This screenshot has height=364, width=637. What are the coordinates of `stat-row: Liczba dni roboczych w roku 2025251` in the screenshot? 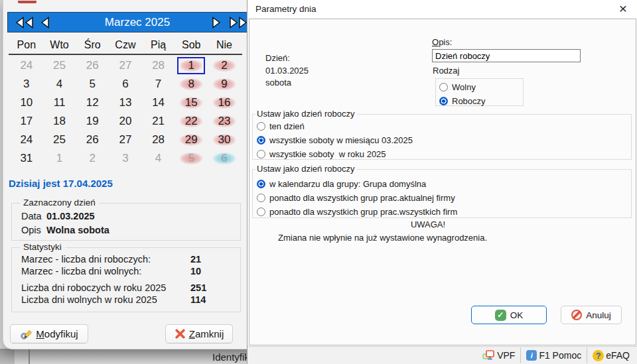 It's located at (131, 288).